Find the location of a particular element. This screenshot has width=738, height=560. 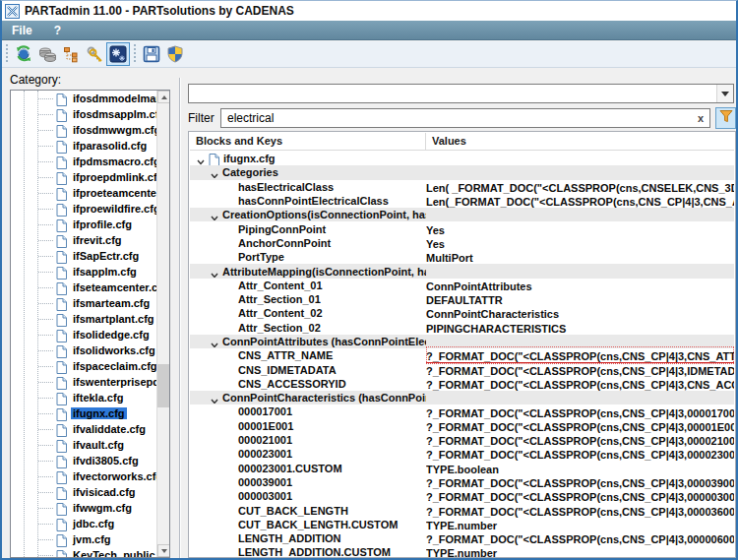

sidebar-item: ifsolidedge.cfg is located at coordinates (84, 335).